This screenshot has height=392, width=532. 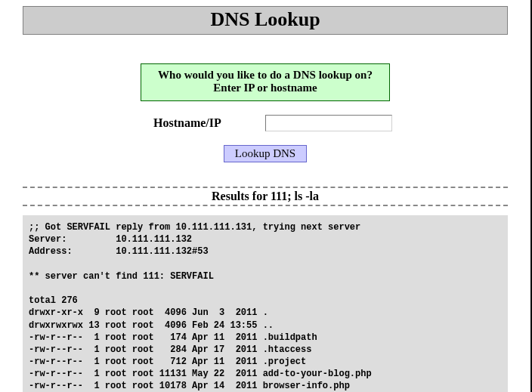 What do you see at coordinates (265, 82) in the screenshot?
I see `prompt-box: Who would you like to do a DNS lookup on…` at bounding box center [265, 82].